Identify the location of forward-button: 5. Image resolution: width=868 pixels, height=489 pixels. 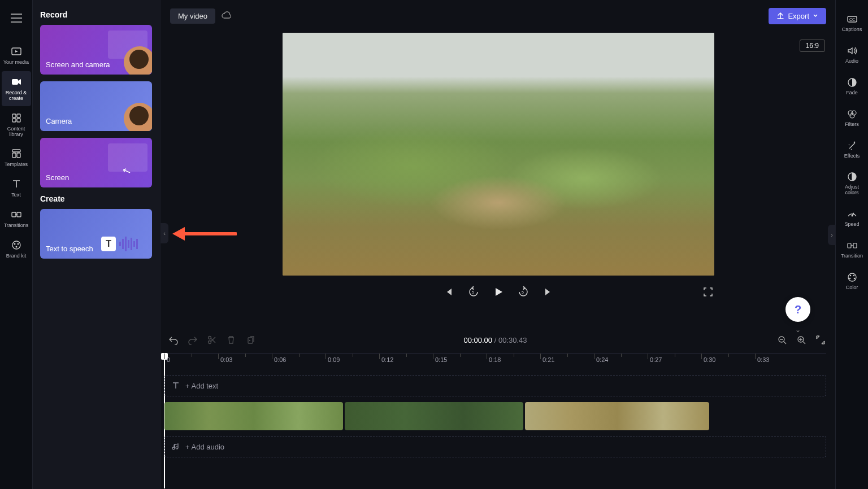
(523, 292).